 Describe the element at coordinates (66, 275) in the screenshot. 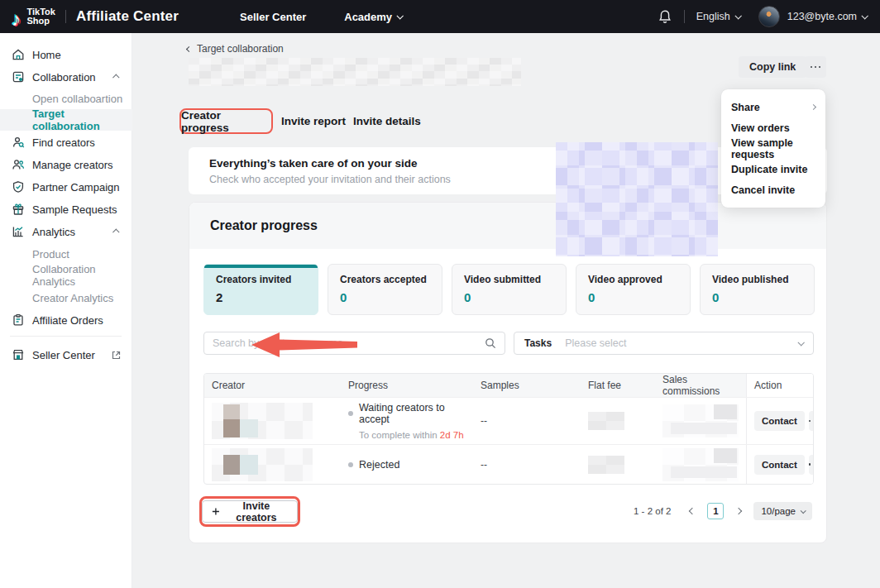

I see `sidebar-item-collaboration-analytics: Collaboration Analytics` at that location.